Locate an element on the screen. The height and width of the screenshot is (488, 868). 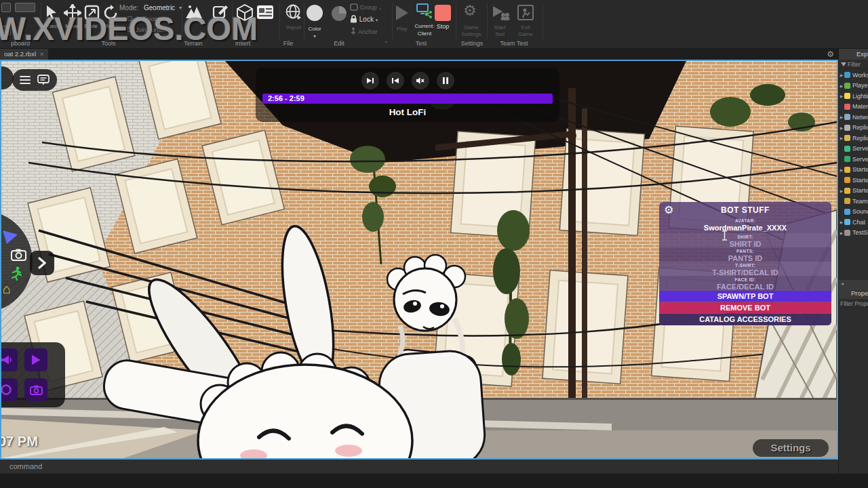
play-emote-icon is located at coordinates (36, 360).